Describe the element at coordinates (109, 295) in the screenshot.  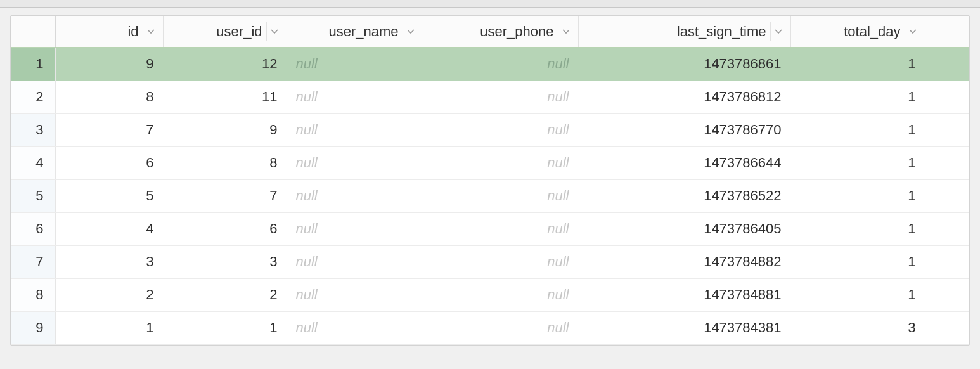
I see `cell-id: 2` at that location.